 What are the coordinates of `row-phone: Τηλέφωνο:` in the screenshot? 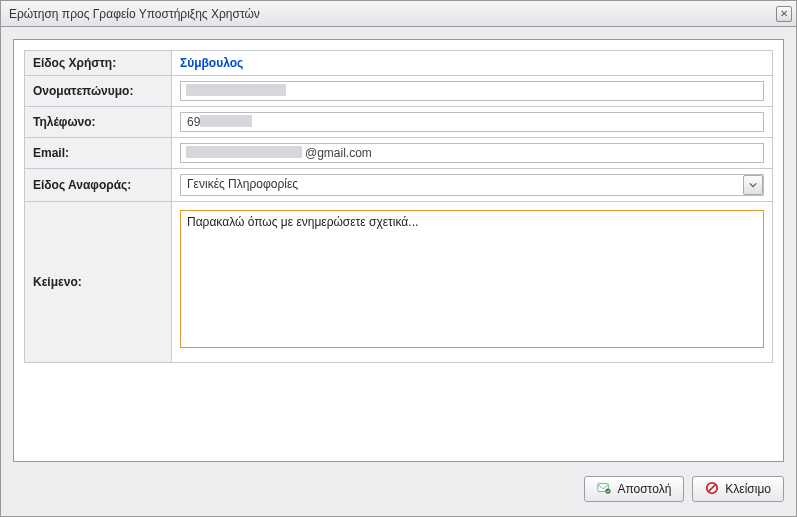 It's located at (399, 122).